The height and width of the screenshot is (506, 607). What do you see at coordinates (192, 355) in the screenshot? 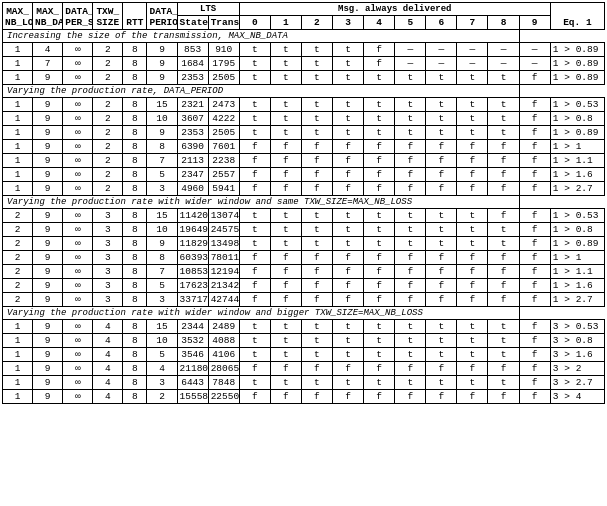
I see `cell-states: 3546` at bounding box center [192, 355].